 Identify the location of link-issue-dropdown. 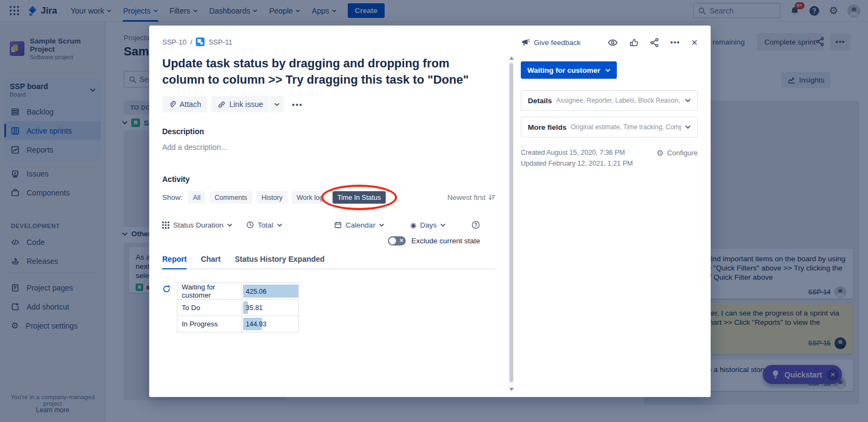
(277, 104).